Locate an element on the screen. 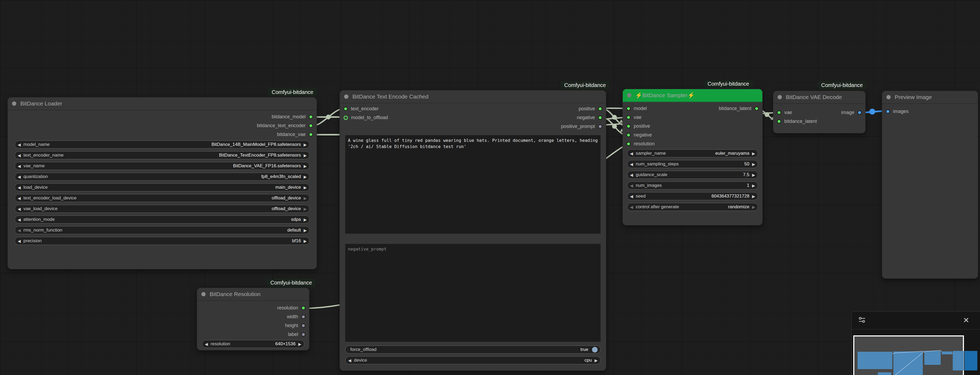 This screenshot has width=980, height=375. widget-vae-name: ◀ vae_name BitDance_VAE_FP16.safetensors… is located at coordinates (162, 166).